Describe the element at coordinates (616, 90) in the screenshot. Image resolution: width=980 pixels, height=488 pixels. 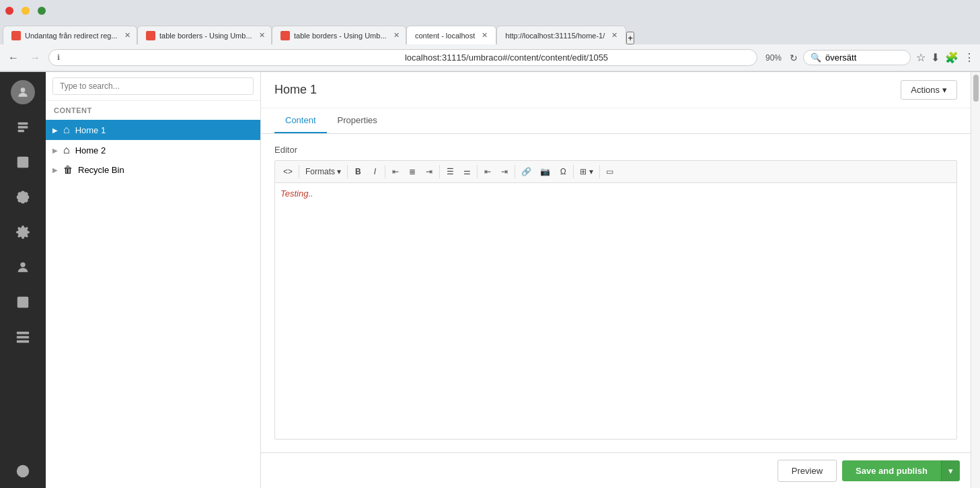
I see `main-header: Home 1 Actions ▾` at that location.